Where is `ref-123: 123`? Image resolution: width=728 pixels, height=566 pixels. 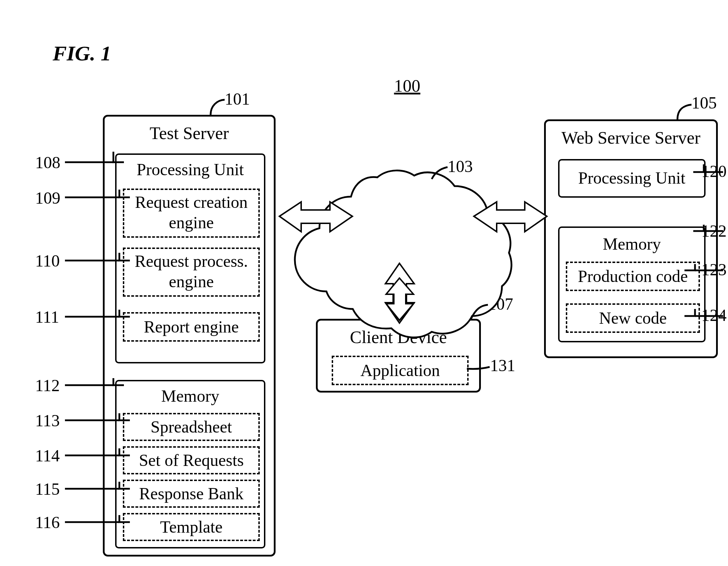
ref-123: 123 is located at coordinates (713, 270).